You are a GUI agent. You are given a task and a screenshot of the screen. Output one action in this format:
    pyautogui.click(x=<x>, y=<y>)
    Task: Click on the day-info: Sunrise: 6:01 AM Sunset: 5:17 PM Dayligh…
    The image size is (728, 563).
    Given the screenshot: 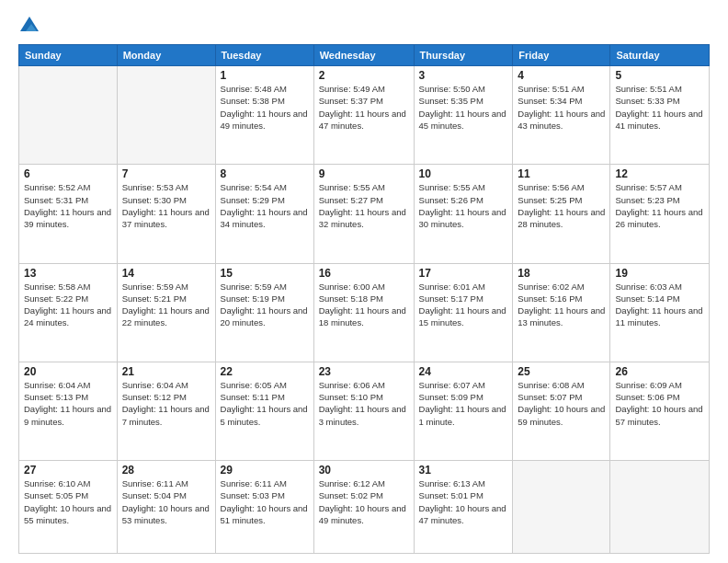 What is the action you would take?
    pyautogui.click(x=463, y=305)
    